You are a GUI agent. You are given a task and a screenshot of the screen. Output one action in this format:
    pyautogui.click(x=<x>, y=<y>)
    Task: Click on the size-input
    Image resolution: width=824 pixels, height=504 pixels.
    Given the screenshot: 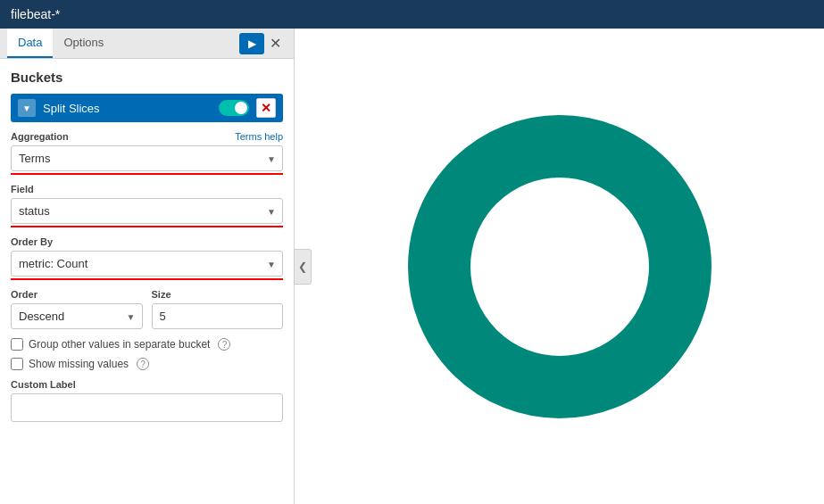 What is the action you would take?
    pyautogui.click(x=218, y=316)
    